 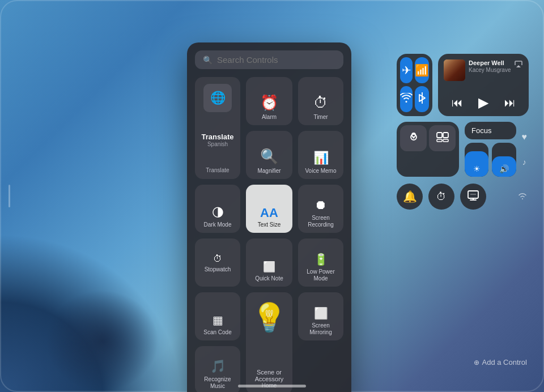 I want to click on screen-mirror-button, so click(x=442, y=138).